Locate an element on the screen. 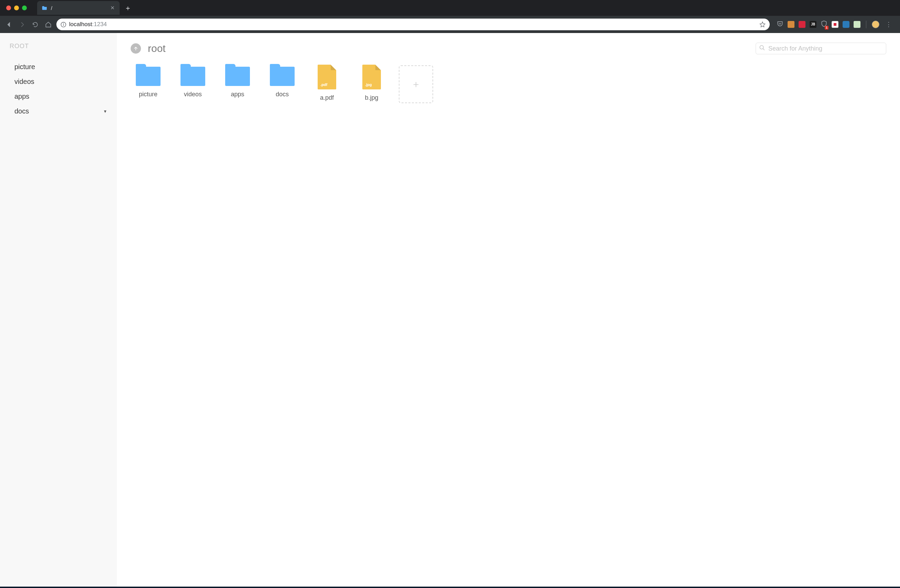  bookmark-star-icon is located at coordinates (762, 24).